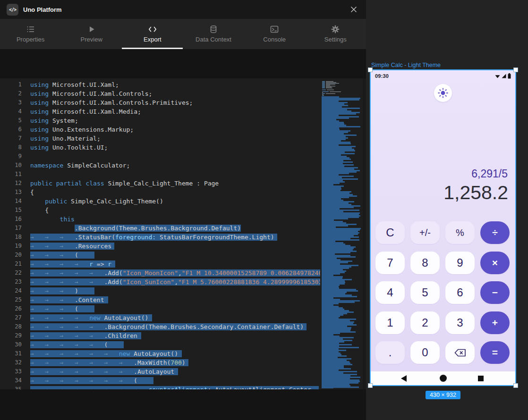 This screenshot has height=420, width=528. Describe the element at coordinates (153, 40) in the screenshot. I see `tab-label: Export` at that location.